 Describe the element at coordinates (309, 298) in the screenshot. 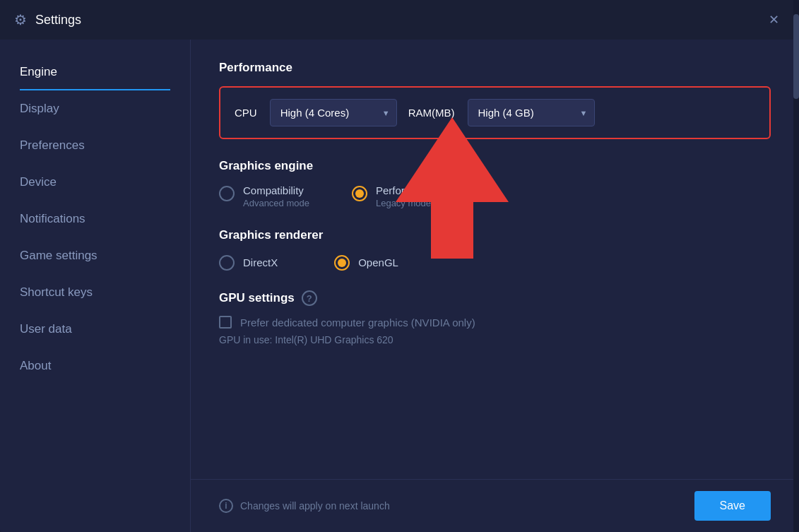

I see `gpu-help-icon: ?` at that location.